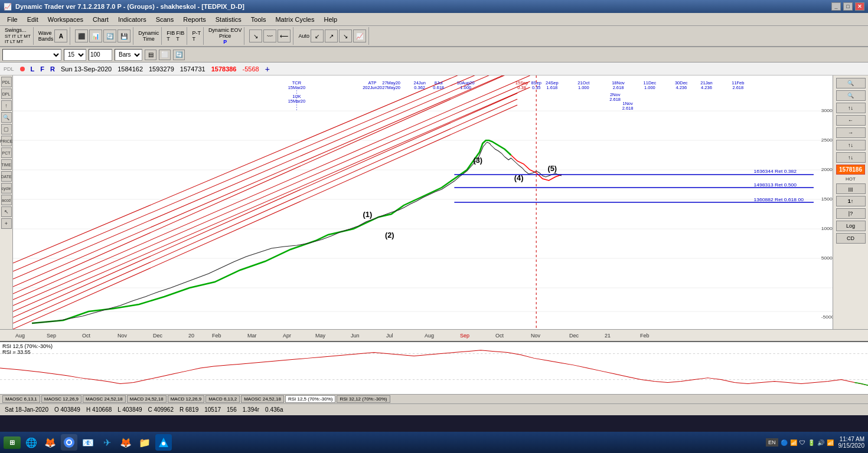 This screenshot has height=453, width=868. I want to click on status-bar: Sat 18-Jan-2020 O 403849 H 410668 L 4038…, so click(434, 409).